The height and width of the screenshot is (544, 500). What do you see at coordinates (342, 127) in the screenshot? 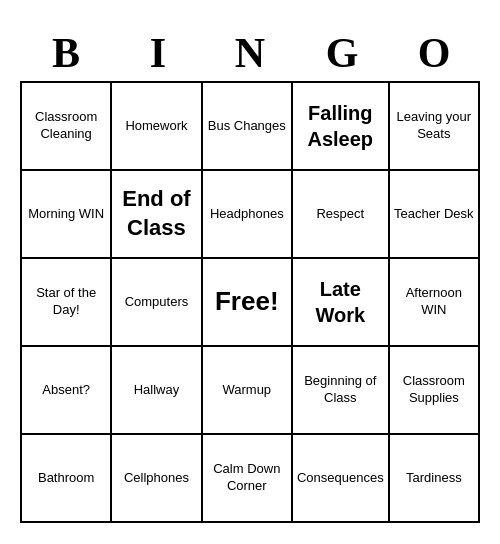
I see `cell-3: Falling Asleep` at bounding box center [342, 127].